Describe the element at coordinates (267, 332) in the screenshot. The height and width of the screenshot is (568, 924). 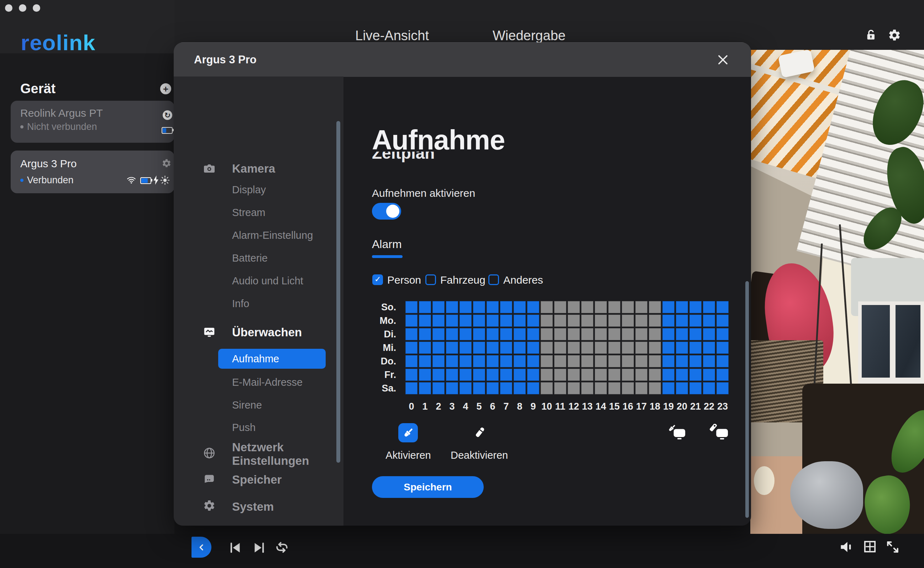
I see `nav-section-ueberwachen: Überwachen` at that location.